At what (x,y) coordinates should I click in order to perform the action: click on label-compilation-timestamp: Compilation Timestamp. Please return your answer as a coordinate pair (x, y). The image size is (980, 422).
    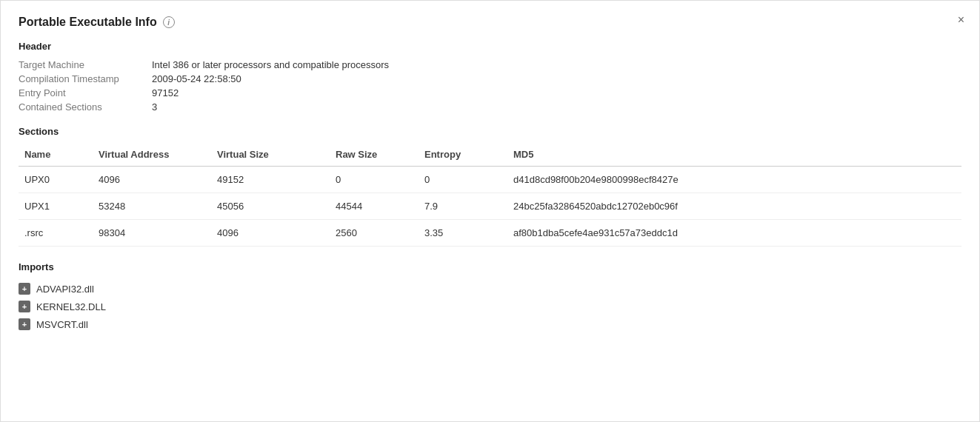
    Looking at the image, I should click on (85, 78).